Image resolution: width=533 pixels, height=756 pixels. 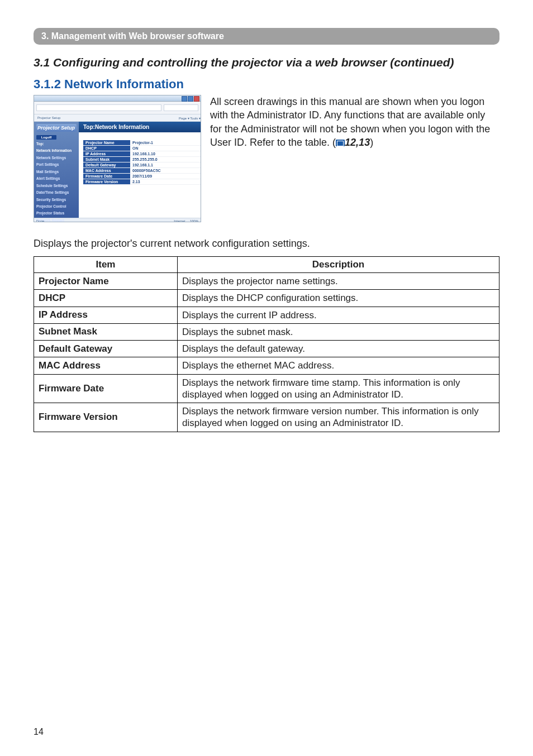 I want to click on desc-cell: Displays the default gateway., so click(x=339, y=349).